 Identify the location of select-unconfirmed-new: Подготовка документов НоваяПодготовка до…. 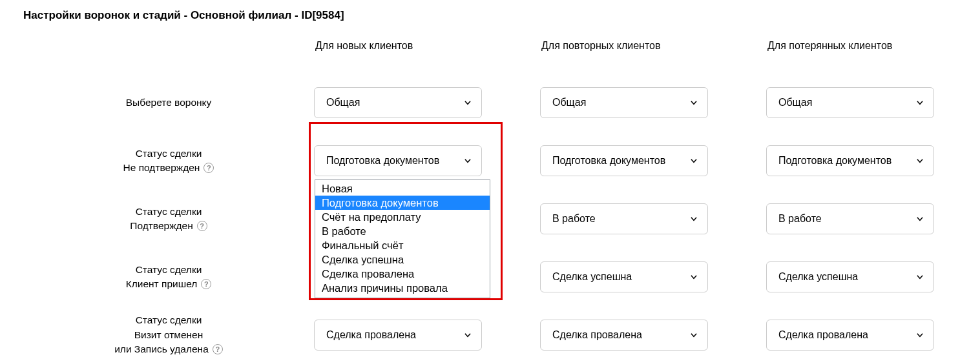
(398, 161).